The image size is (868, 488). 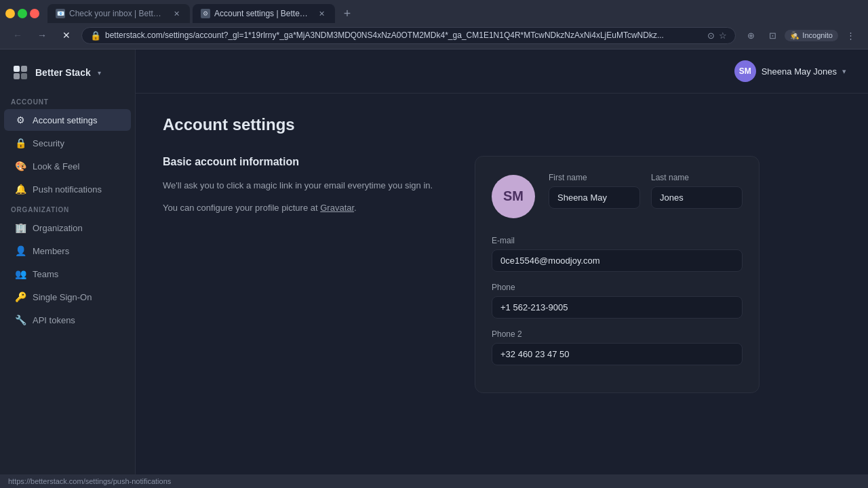 What do you see at coordinates (617, 287) in the screenshot?
I see `phone-label: Phone` at bounding box center [617, 287].